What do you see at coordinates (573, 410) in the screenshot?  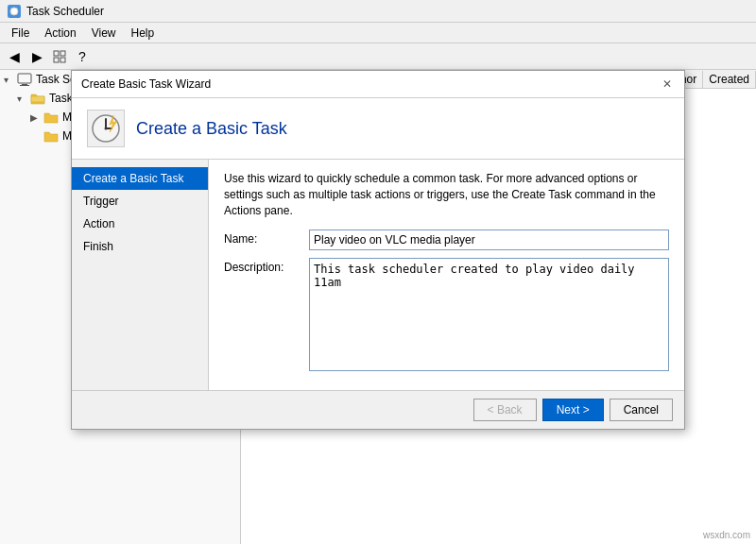 I see `next-button: Next >` at bounding box center [573, 410].